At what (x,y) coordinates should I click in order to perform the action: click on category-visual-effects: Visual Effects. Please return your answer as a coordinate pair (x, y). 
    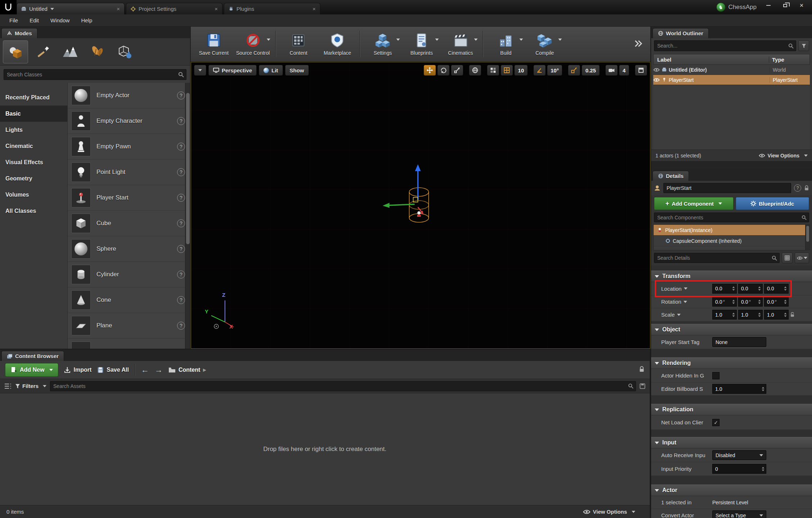
    Looking at the image, I should click on (34, 162).